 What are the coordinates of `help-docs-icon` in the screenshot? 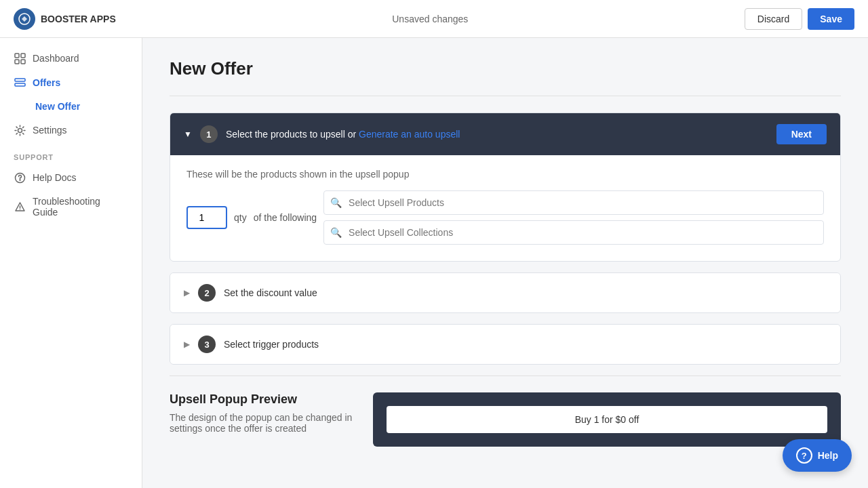 It's located at (20, 178).